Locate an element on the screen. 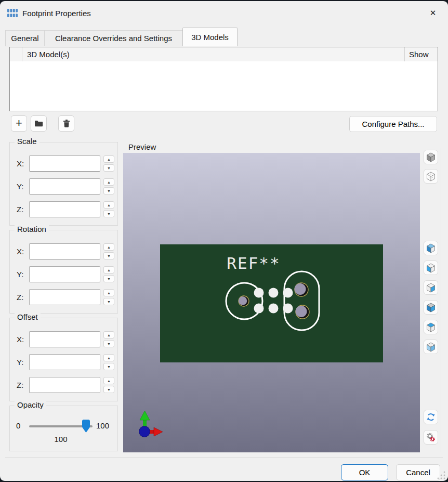  bounding-box-view-button is located at coordinates (431, 176).